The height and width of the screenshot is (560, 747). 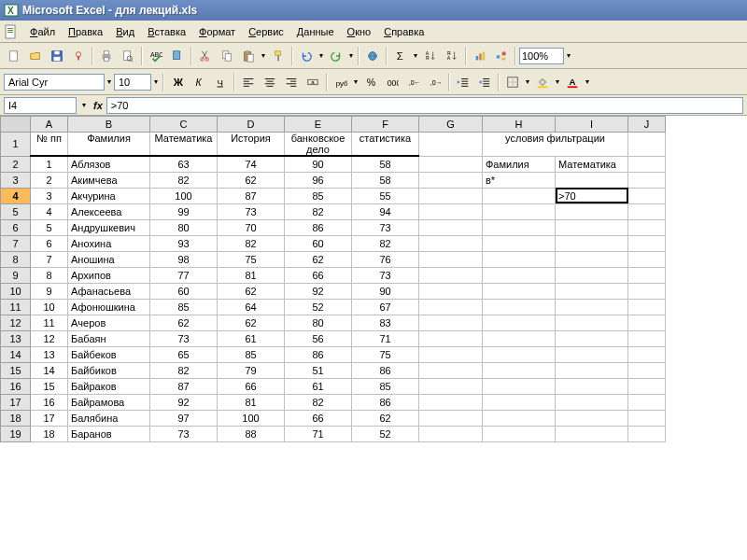 What do you see at coordinates (49, 338) in the screenshot?
I see `cell-A13: 12` at bounding box center [49, 338].